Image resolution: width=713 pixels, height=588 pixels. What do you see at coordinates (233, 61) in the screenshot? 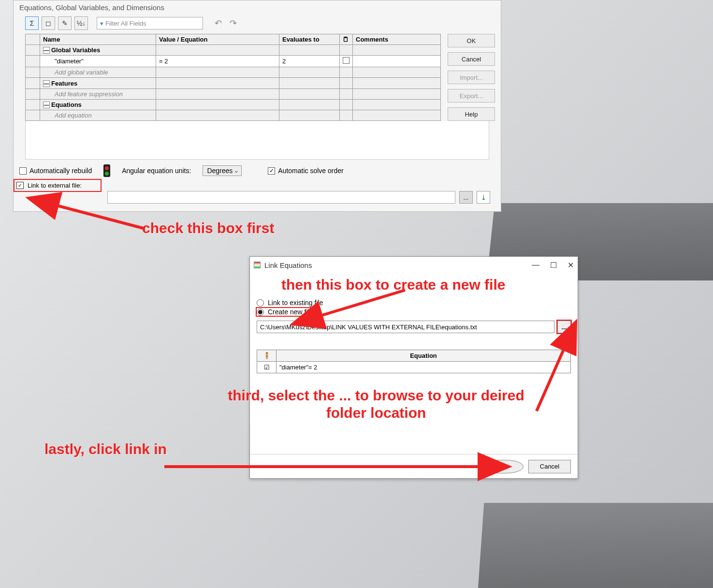
I see `table-row: "diameter" = 2 2` at bounding box center [233, 61].